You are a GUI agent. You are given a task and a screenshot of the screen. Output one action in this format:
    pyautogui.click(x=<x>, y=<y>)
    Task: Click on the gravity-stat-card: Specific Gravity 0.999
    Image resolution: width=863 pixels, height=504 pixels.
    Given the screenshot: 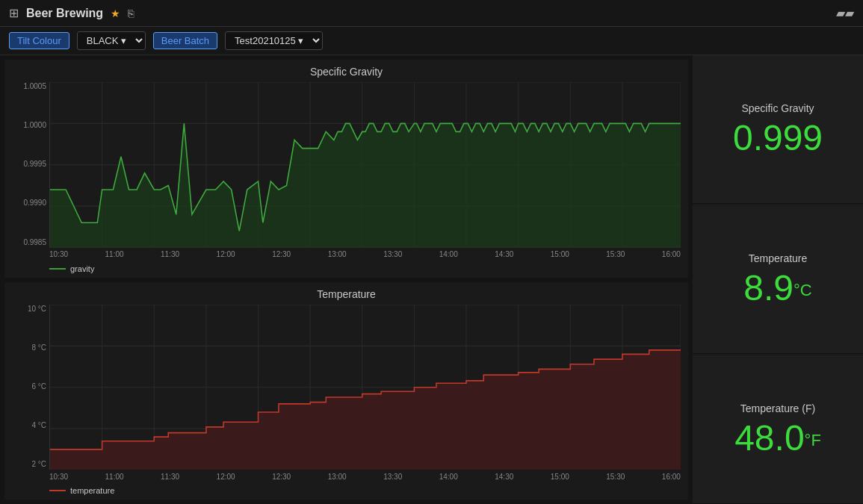 What is the action you would take?
    pyautogui.click(x=778, y=130)
    